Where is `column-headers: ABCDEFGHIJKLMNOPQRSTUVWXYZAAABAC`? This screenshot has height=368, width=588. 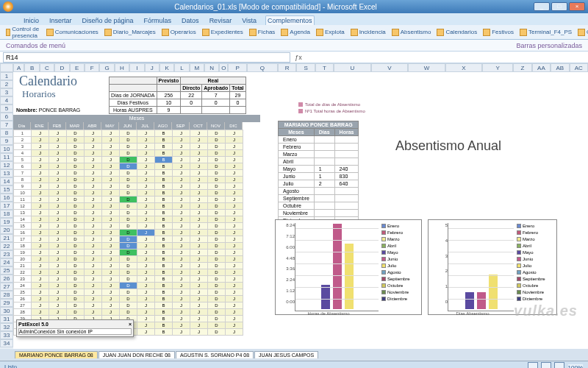
column-headers: ABCDEFGHIJKLMNOPQRSTUVWXYZAAABAC is located at coordinates (301, 68).